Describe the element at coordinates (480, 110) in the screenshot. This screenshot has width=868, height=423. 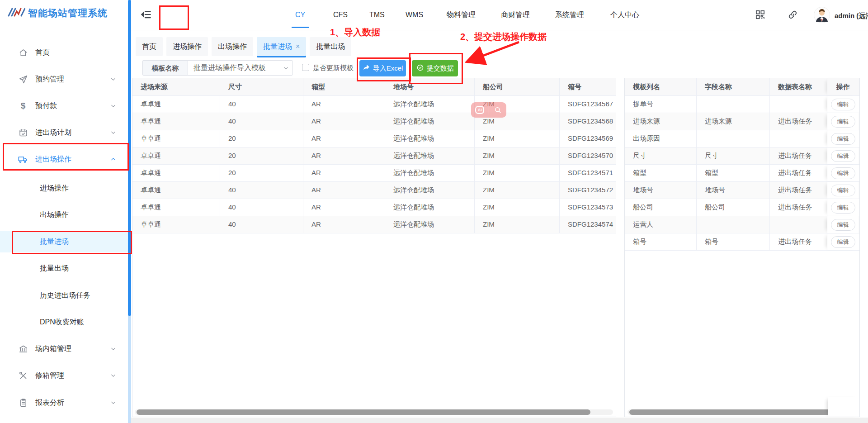
I see `ai-chat-icon: AI` at that location.